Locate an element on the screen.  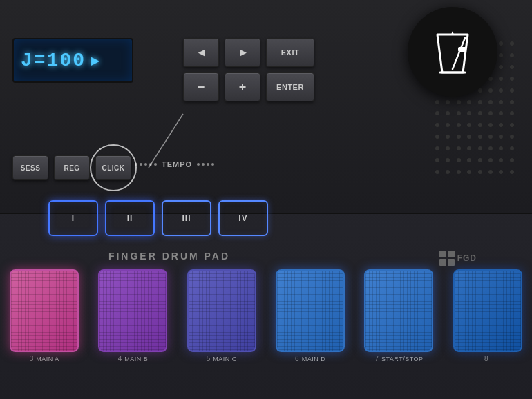
tempo-label: TEMPO is located at coordinates (177, 164).